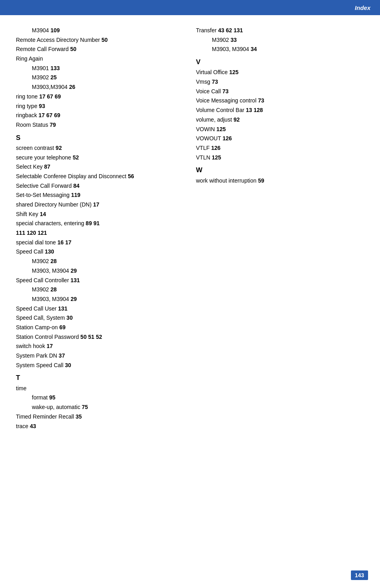 This screenshot has height=588, width=380. I want to click on index-entry: Selectable Conferee Display and Disconne…, so click(100, 177).